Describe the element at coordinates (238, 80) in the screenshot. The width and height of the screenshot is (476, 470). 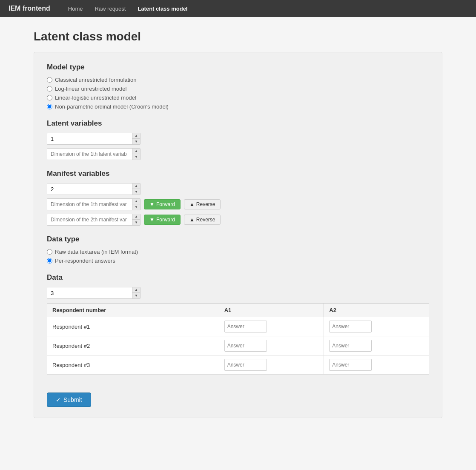
I see `radio-classical: Classical unrestricted formulation` at that location.